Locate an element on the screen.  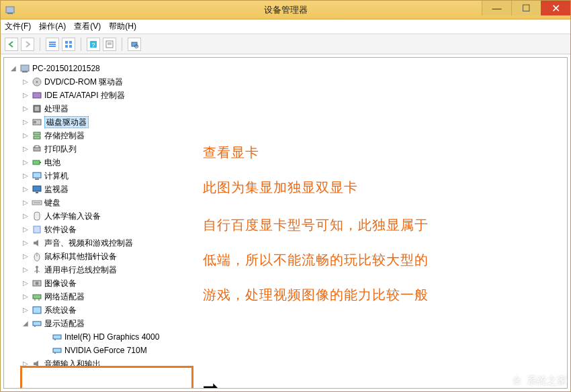
tree-item-label: 键盘 is located at coordinates (52, 203).